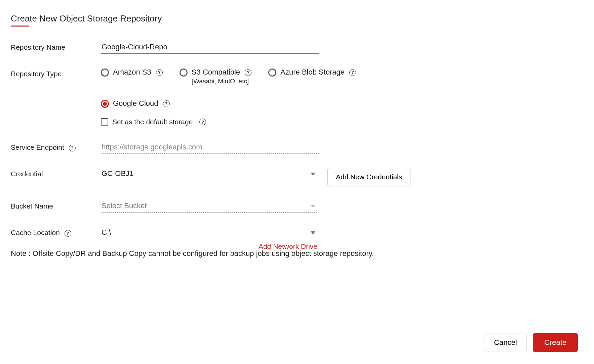  Describe the element at coordinates (105, 122) in the screenshot. I see `default-storage-checkbox` at that location.